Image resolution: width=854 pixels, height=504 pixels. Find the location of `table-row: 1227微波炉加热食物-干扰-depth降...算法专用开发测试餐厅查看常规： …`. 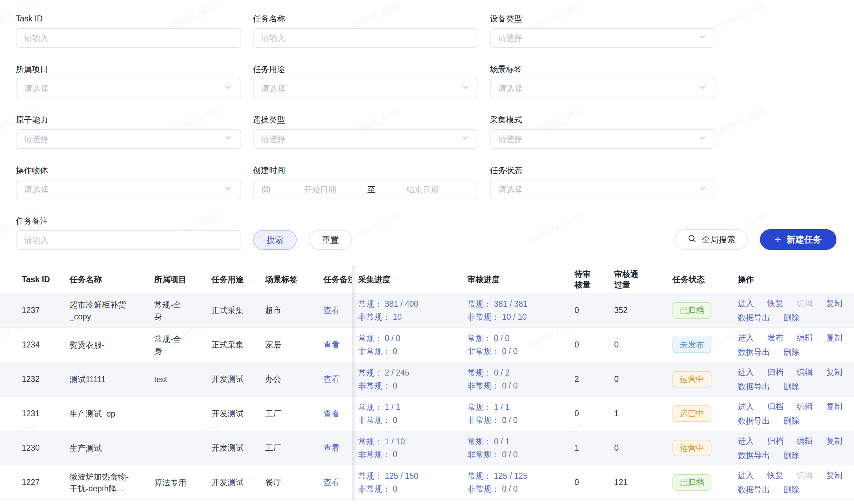

table-row: 1227微波炉加热食物-干扰-depth降...算法专用开发测试餐厅查看常规： … is located at coordinates (427, 483).